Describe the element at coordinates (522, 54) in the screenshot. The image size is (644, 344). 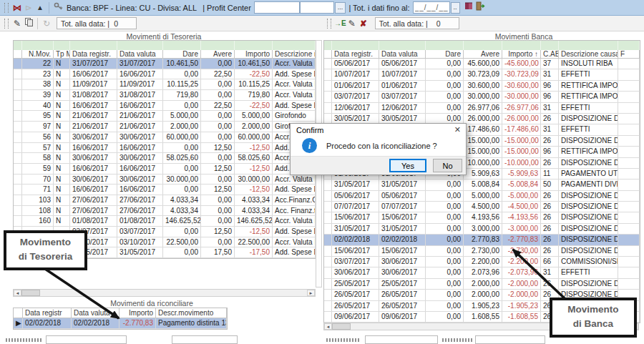
I see `column-header: Importo ↑` at that location.